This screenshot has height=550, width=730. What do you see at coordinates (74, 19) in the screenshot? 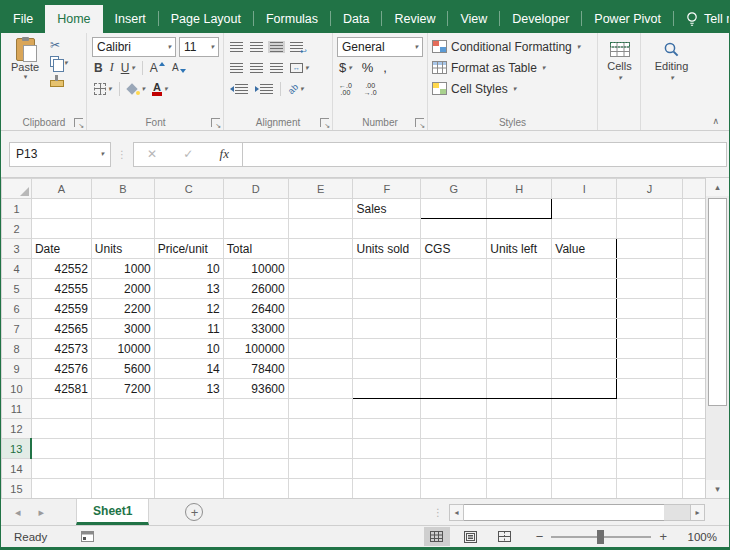
I see `tab-home: Home` at bounding box center [74, 19].